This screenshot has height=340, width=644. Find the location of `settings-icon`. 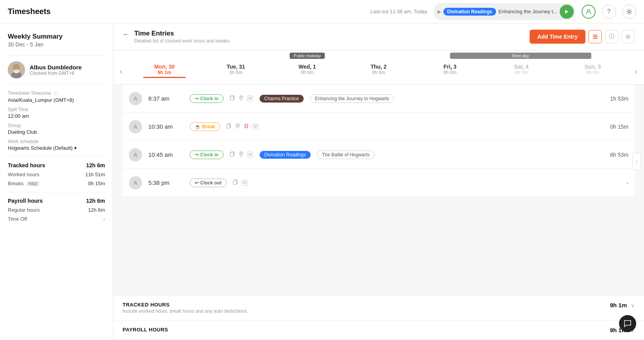

settings-icon is located at coordinates (629, 12).